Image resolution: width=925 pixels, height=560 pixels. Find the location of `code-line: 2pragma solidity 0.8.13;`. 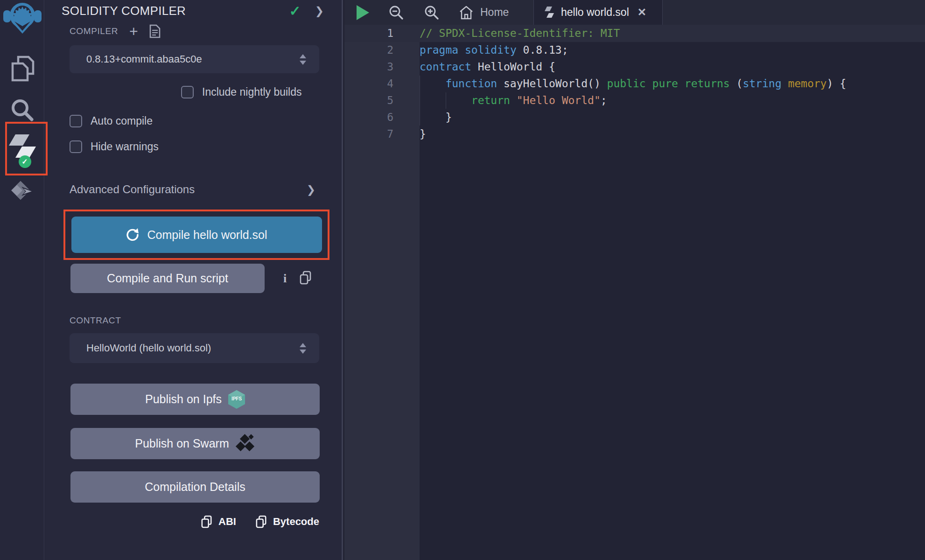

code-line: 2pragma solidity 0.8.13; is located at coordinates (635, 50).